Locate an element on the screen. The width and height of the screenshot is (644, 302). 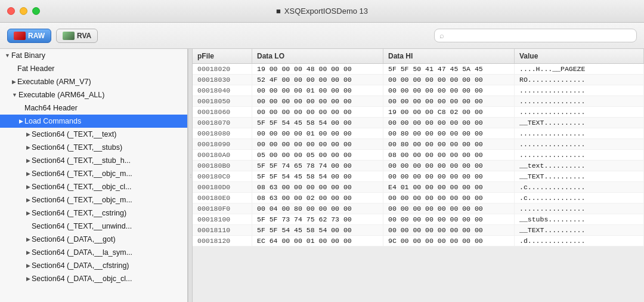
sidebar-item-section64-text-objc-m2: Section64 (_TEXT,__objc_m... is located at coordinates (94, 200).